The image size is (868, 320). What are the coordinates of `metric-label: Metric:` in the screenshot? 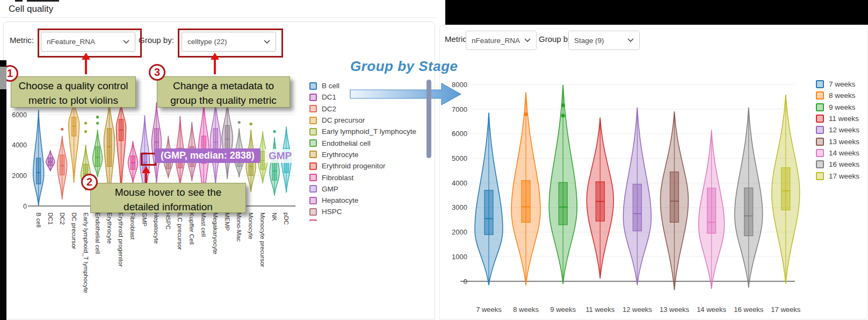 It's located at (21, 40).